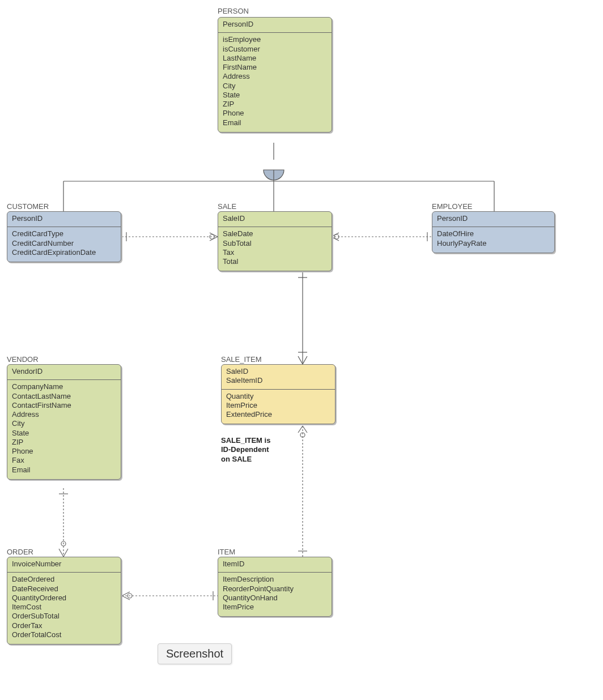  I want to click on entity-person: PersonID isEmployee isCustomer LastName …, so click(275, 75).